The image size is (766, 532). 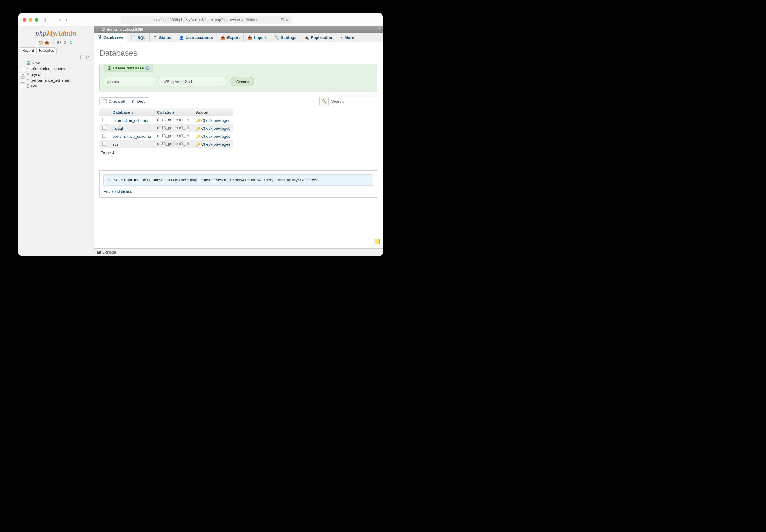 What do you see at coordinates (132, 112) in the screenshot?
I see `col-database: Database▲` at bounding box center [132, 112].